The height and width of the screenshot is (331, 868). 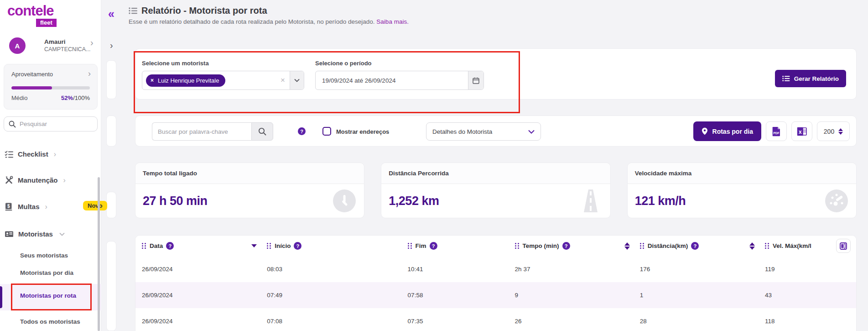 What do you see at coordinates (462, 246) in the screenshot?
I see `column-header-fim: Fim ?` at bounding box center [462, 246].